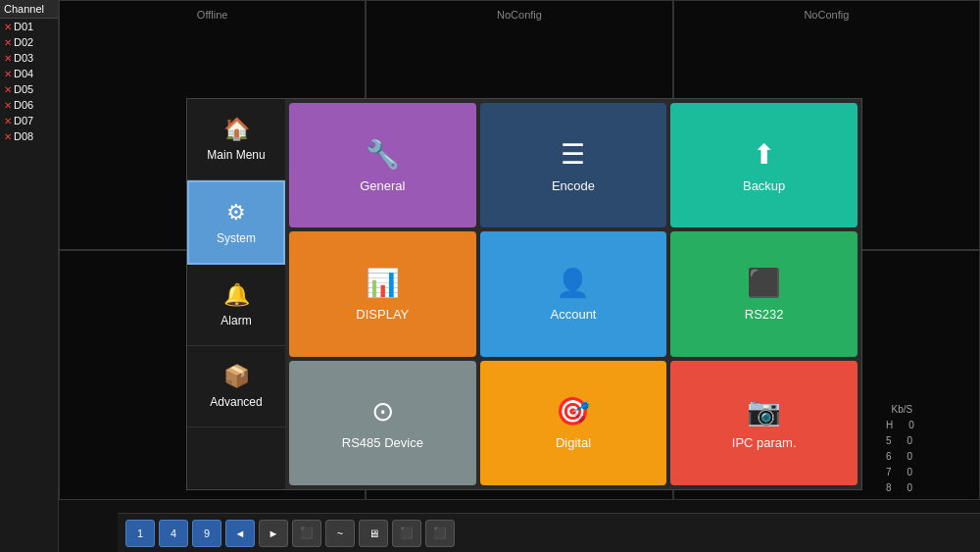 The image size is (980, 552). I want to click on tile-account: 👤Account, so click(574, 294).